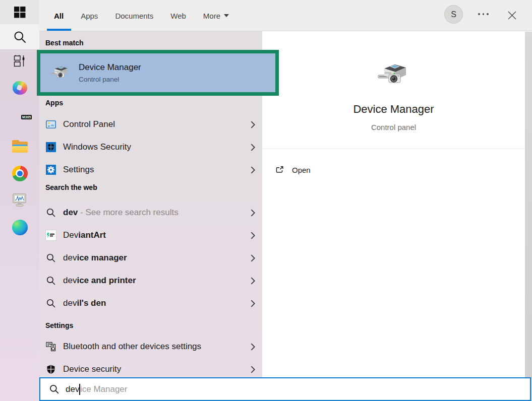 The image size is (532, 401). I want to click on taskbar-edge-button, so click(20, 227).